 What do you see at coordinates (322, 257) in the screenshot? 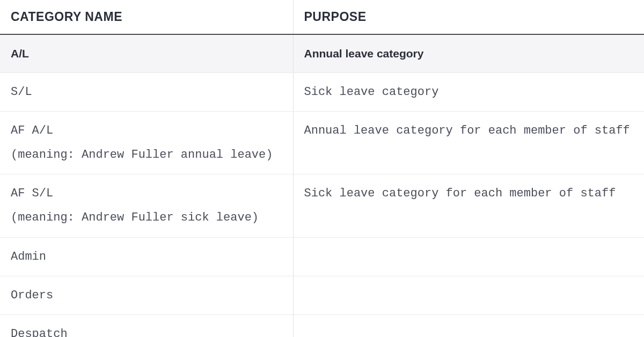
I see `table-row: Admin` at bounding box center [322, 257].